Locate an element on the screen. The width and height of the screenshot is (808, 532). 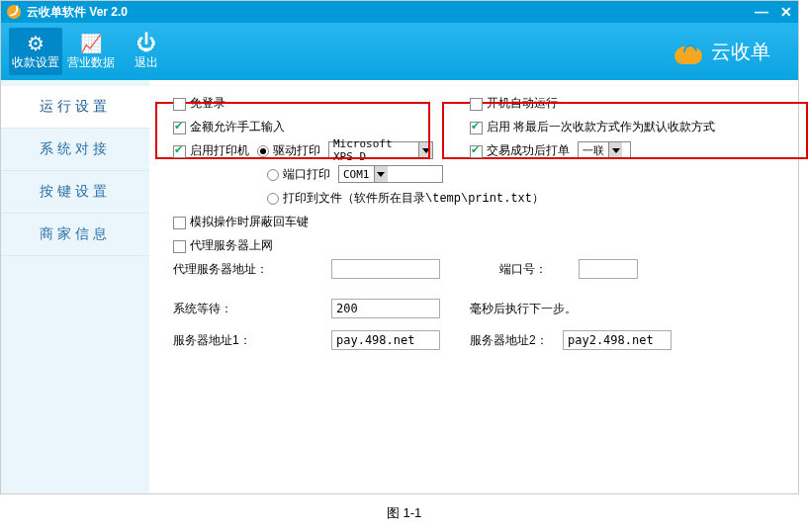
input-proxy-addr is located at coordinates (386, 269).